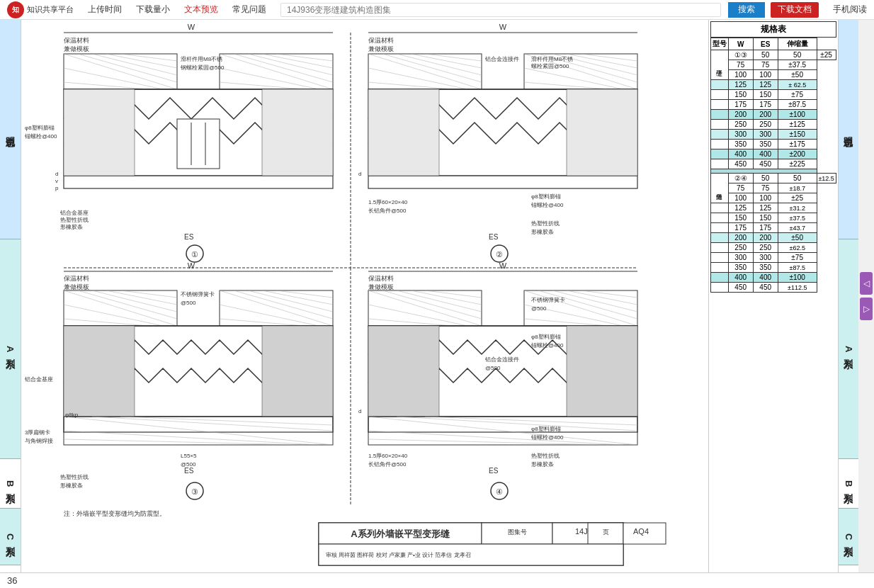 This screenshot has width=874, height=588. I want to click on table-cell: 100, so click(765, 75).